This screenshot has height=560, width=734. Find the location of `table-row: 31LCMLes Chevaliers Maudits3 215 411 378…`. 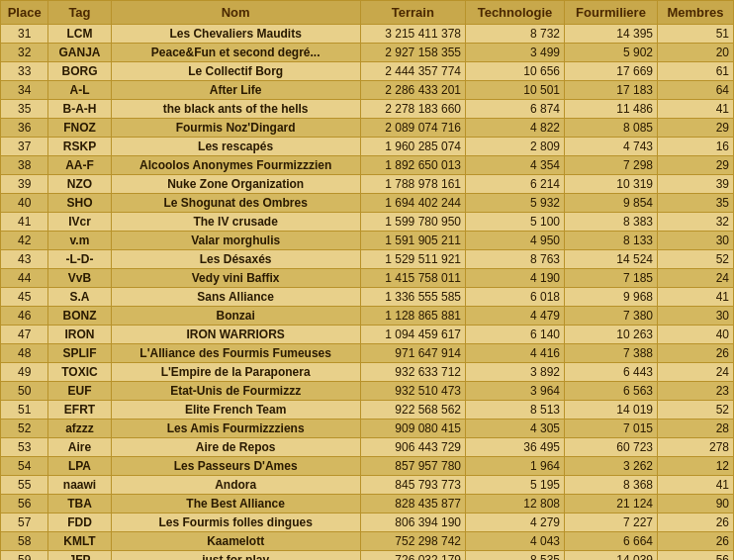

table-row: 31LCMLes Chevaliers Maudits3 215 411 378… is located at coordinates (368, 34).